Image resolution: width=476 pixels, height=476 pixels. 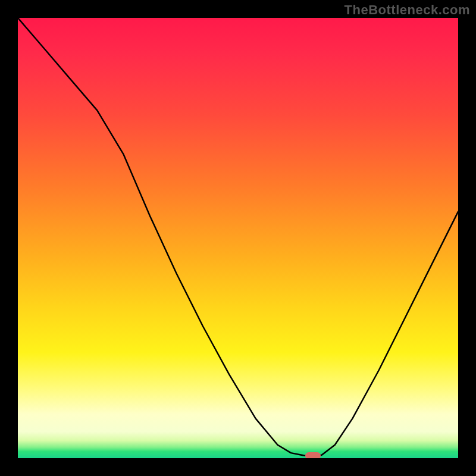 What do you see at coordinates (313, 455) in the screenshot?
I see `optimal-point-marker` at bounding box center [313, 455].